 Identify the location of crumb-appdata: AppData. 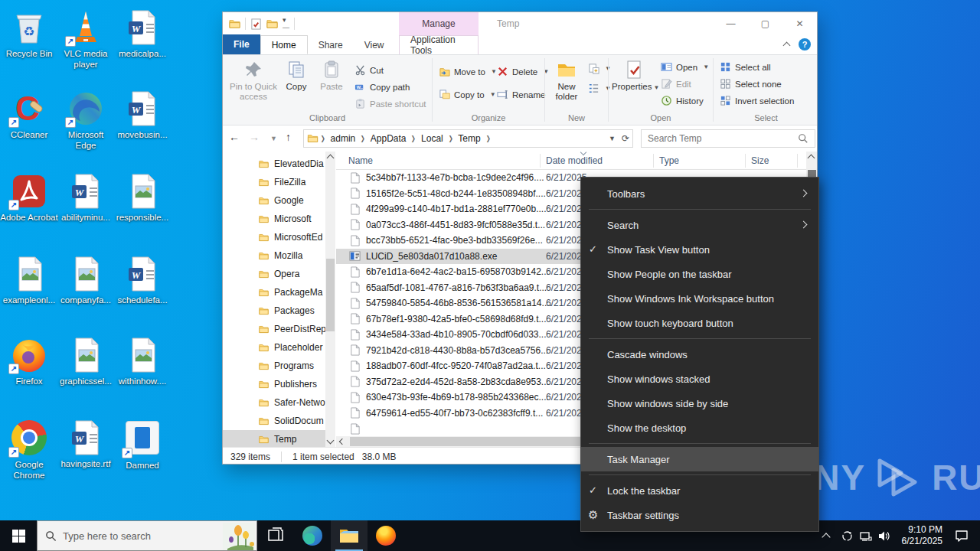
(389, 139).